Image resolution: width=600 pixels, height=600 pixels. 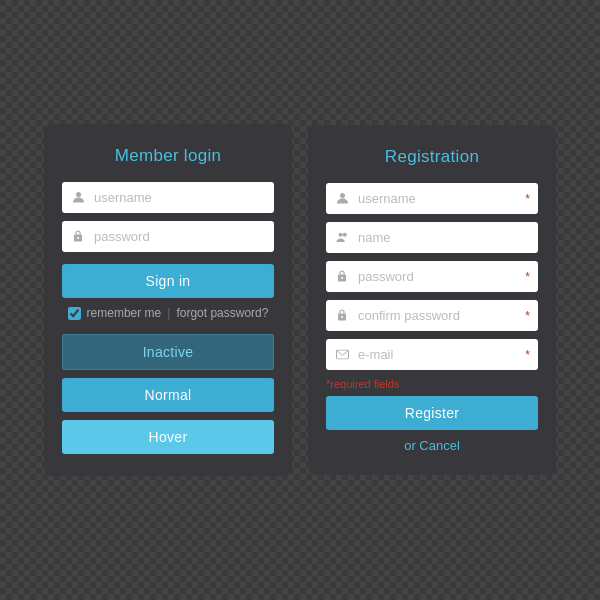 I want to click on hover-button: Hover, so click(x=168, y=437).